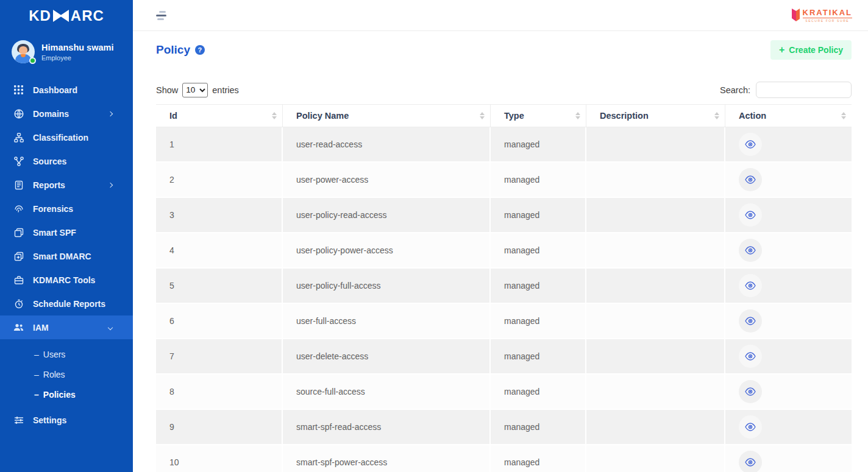 The height and width of the screenshot is (472, 868). What do you see at coordinates (219, 180) in the screenshot?
I see `cell-id: 2` at bounding box center [219, 180].